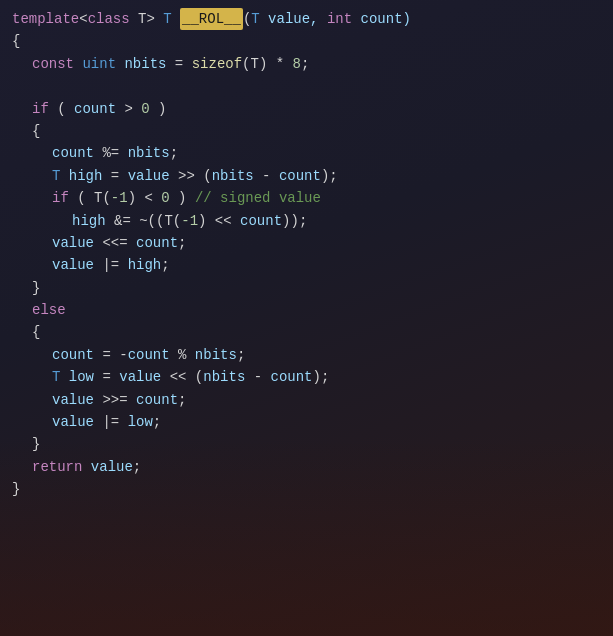 The height and width of the screenshot is (636, 613). What do you see at coordinates (306, 377) in the screenshot?
I see `code-line: T low = value << (nbits - count);` at bounding box center [306, 377].